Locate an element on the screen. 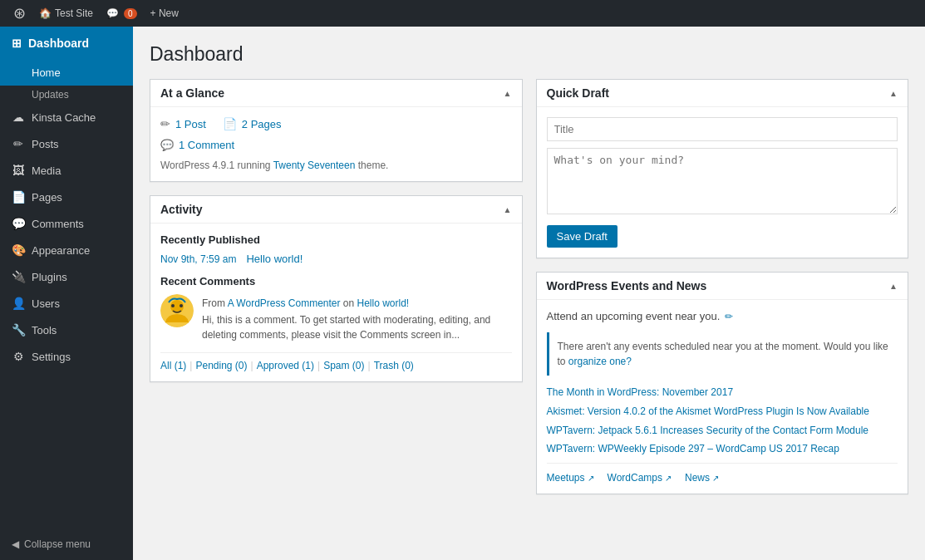 The height and width of the screenshot is (560, 925). filter-approved: Approved (1) is located at coordinates (286, 366).